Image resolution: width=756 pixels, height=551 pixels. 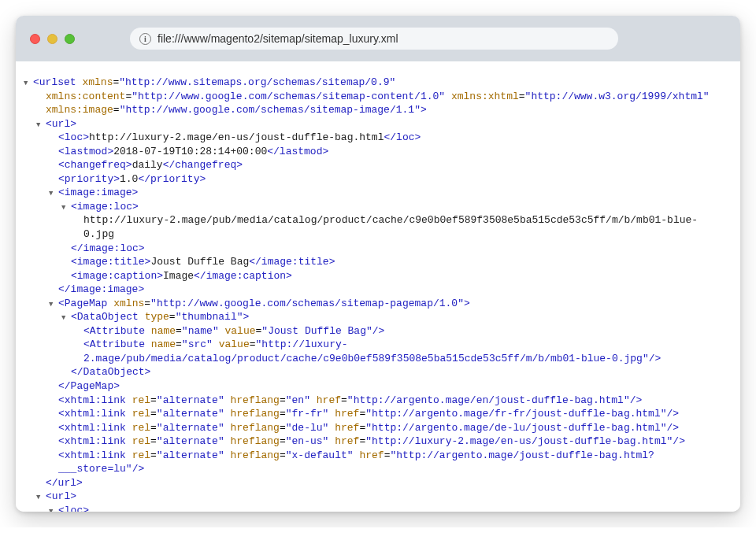 What do you see at coordinates (378, 124) in the screenshot?
I see `url-open-1: <url>` at bounding box center [378, 124].